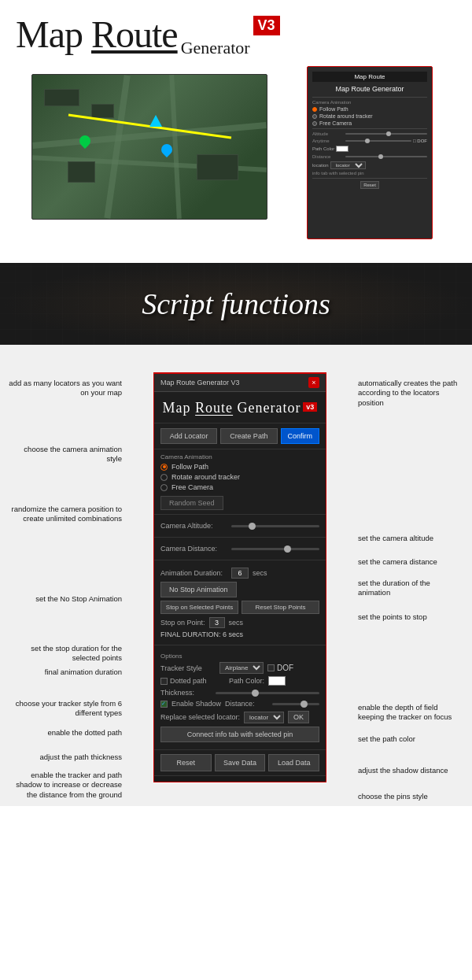 Image resolution: width=472 pixels, height=980 pixels. Describe the element at coordinates (240, 436) in the screenshot. I see `panel-action-buttons: Add Locator Create Path Confirm` at that location.